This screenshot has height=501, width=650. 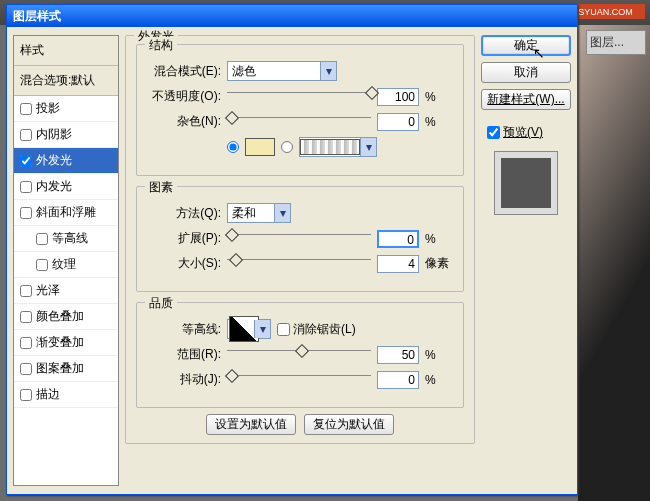 I want to click on style-label: 投影, so click(x=48, y=108).